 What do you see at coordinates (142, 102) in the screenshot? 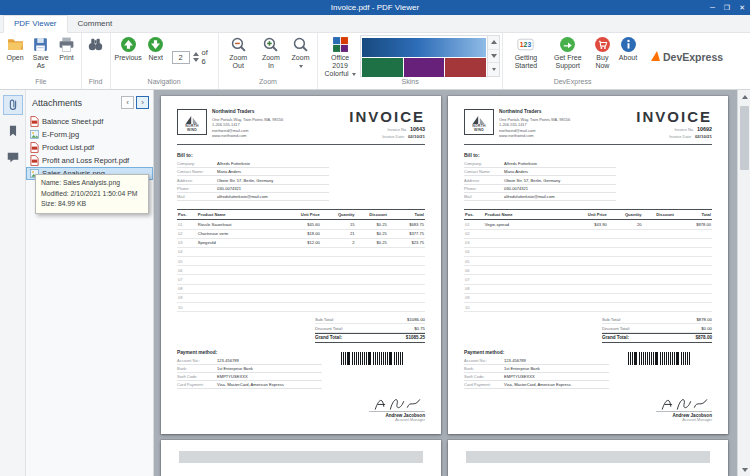
I see `attachments-next-button: ›` at bounding box center [142, 102].